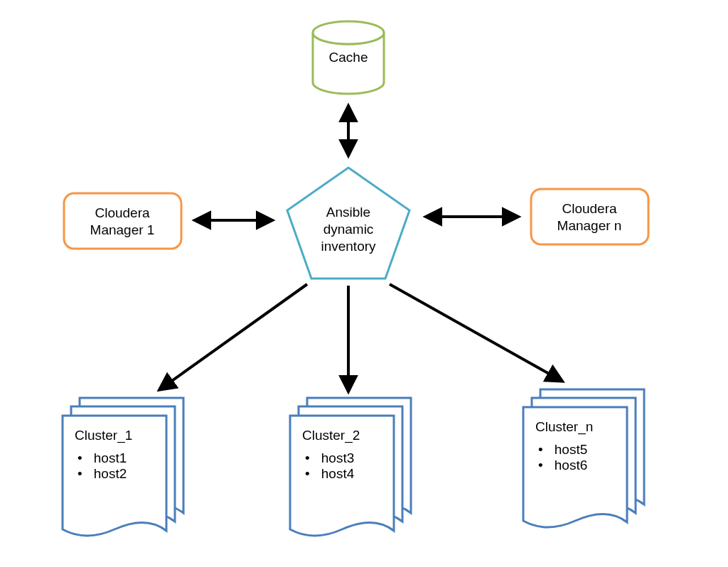 This screenshot has width=728, height=567. What do you see at coordinates (124, 455) in the screenshot?
I see `cluster-1-text: Cluster_1 host1 host2` at bounding box center [124, 455].